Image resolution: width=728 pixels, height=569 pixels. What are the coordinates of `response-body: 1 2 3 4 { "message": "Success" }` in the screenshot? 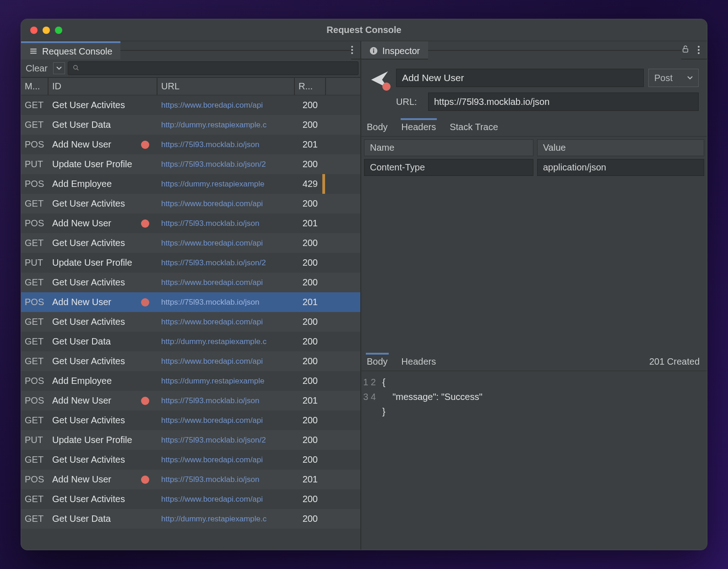 It's located at (534, 460).